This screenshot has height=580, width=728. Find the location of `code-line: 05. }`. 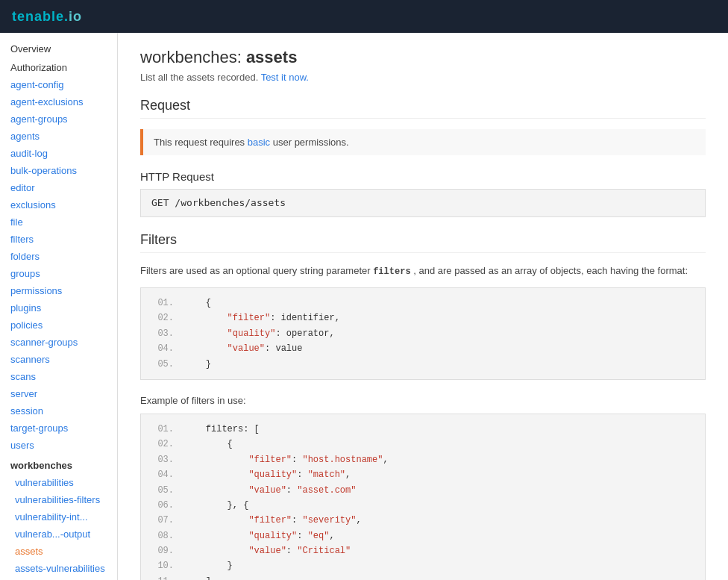

code-line: 05. } is located at coordinates (423, 364).